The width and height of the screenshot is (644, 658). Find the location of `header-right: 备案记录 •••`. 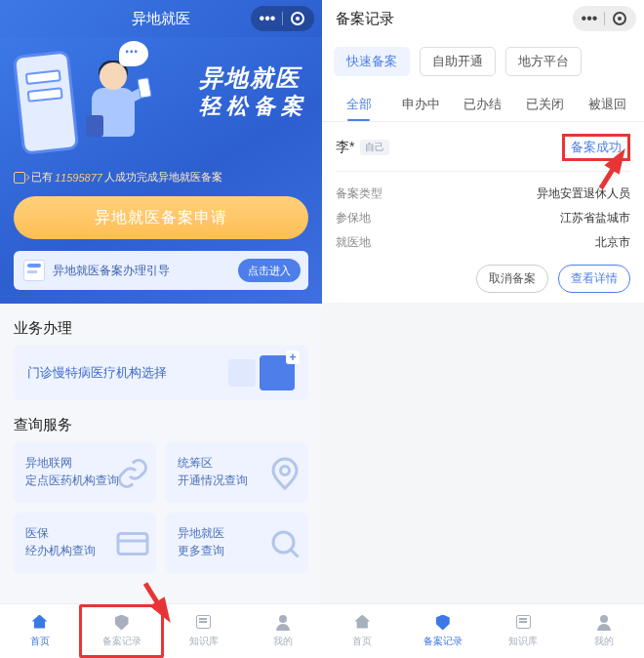

header-right: 备案记录 ••• is located at coordinates (483, 19).